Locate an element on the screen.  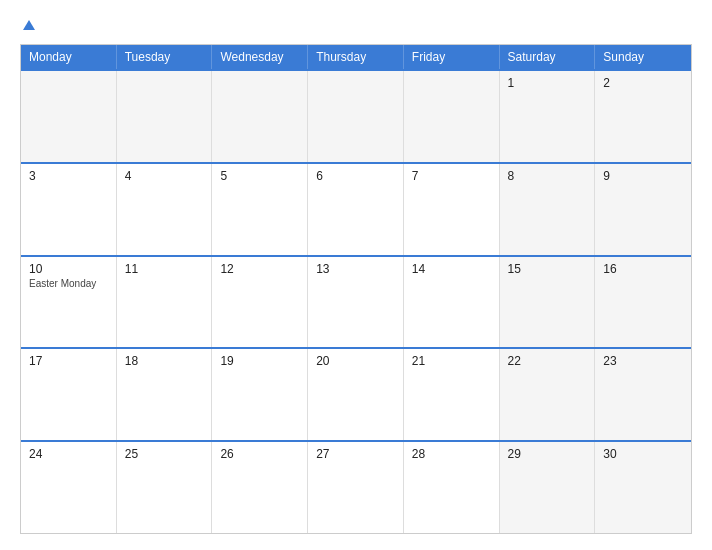
day-number: 8 is located at coordinates (548, 176).